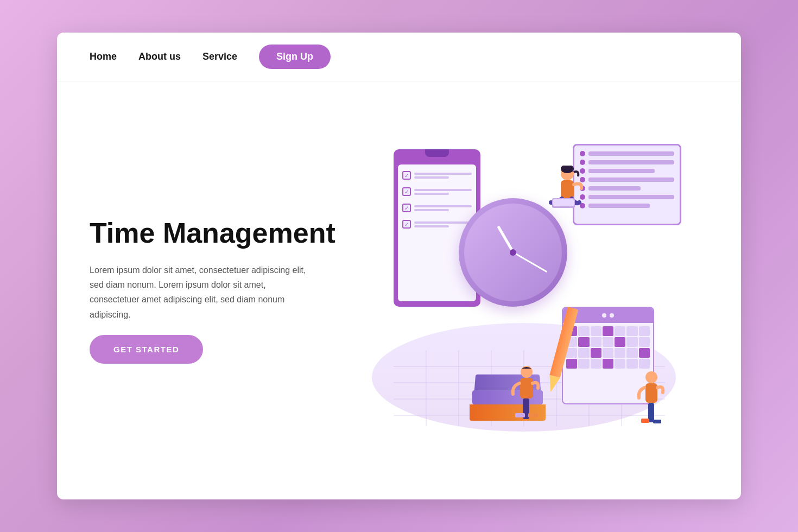  What do you see at coordinates (399, 57) in the screenshot?
I see `navbar: Home About us Service Sign Up` at bounding box center [399, 57].